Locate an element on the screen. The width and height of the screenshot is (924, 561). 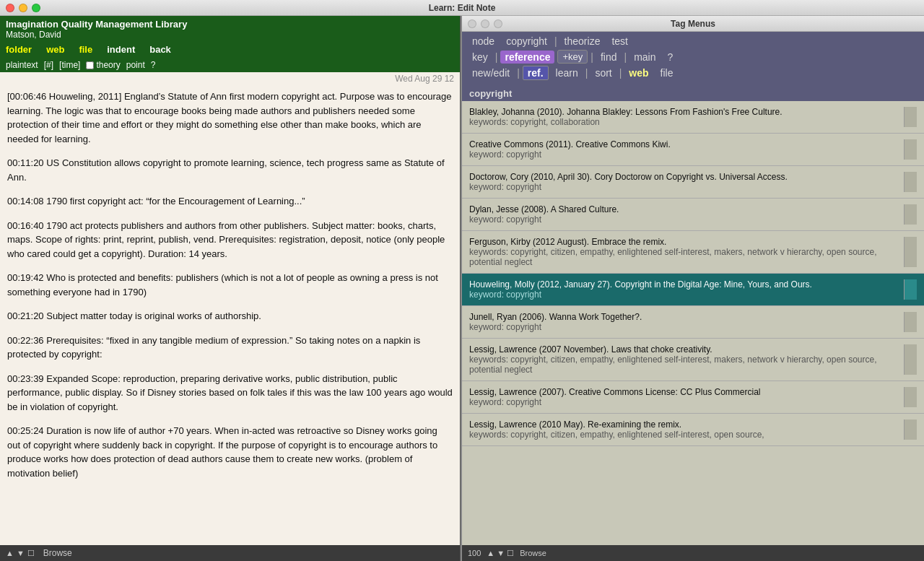
nav-learn: learn is located at coordinates (567, 73).